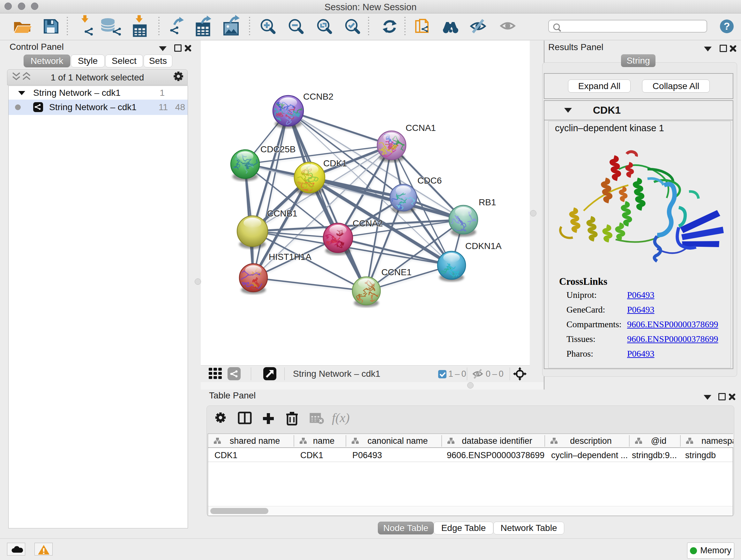 This screenshot has width=741, height=560. I want to click on svg-text: database identifier, so click(497, 441).